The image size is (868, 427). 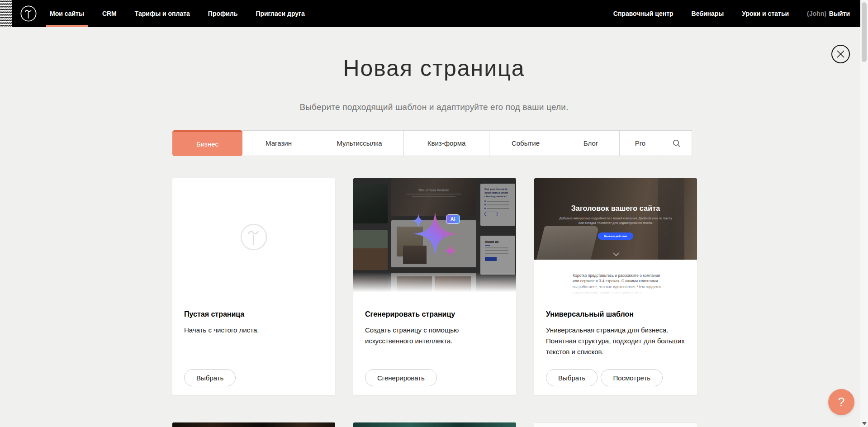 I want to click on tilda-logo-icon, so click(x=28, y=14).